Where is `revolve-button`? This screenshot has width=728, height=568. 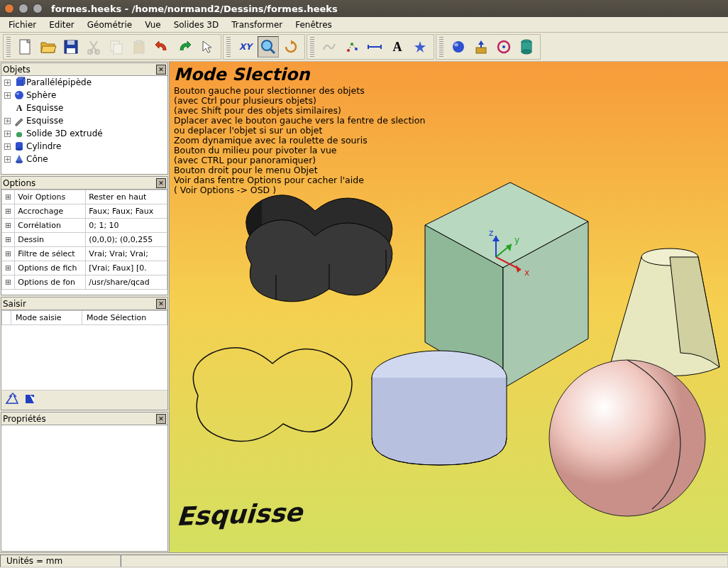 revolve-button is located at coordinates (504, 47).